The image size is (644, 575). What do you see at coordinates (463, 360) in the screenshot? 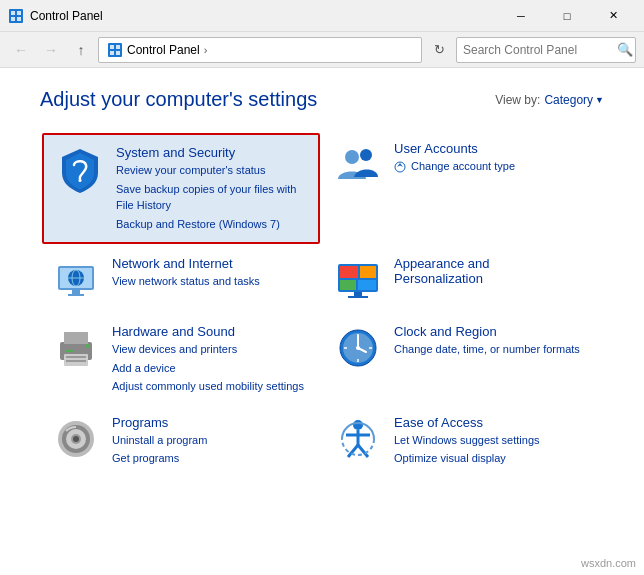
I see `category-clock: Clock and Region Change date, time, or n…` at bounding box center [463, 360].